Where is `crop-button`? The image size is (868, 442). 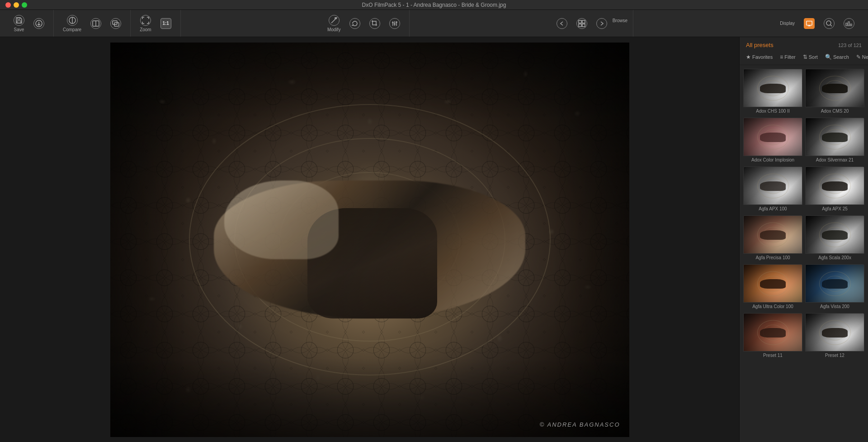
crop-button is located at coordinates (375, 24).